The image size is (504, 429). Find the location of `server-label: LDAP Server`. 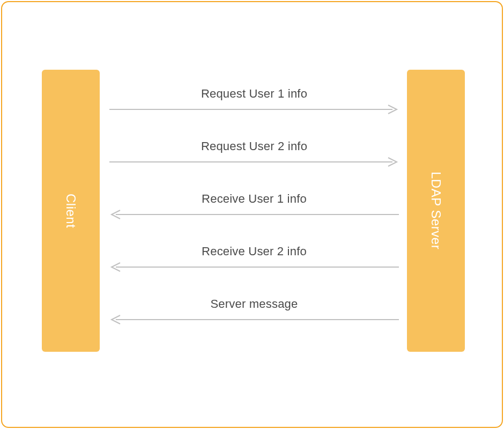

server-label: LDAP Server is located at coordinates (436, 210).